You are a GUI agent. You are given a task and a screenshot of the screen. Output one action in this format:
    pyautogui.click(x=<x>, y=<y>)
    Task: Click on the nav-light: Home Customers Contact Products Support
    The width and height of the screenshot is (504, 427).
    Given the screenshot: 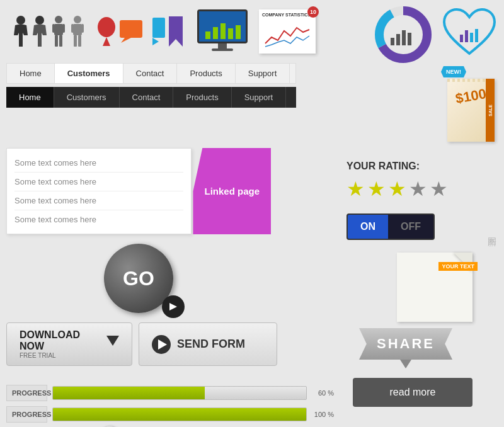 What is the action you would take?
    pyautogui.click(x=188, y=73)
    